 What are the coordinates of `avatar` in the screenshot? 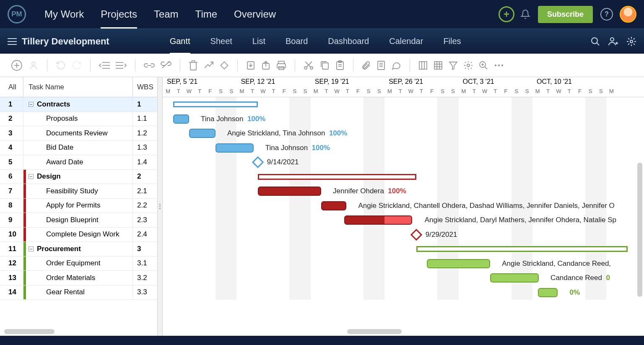 It's located at (628, 14).